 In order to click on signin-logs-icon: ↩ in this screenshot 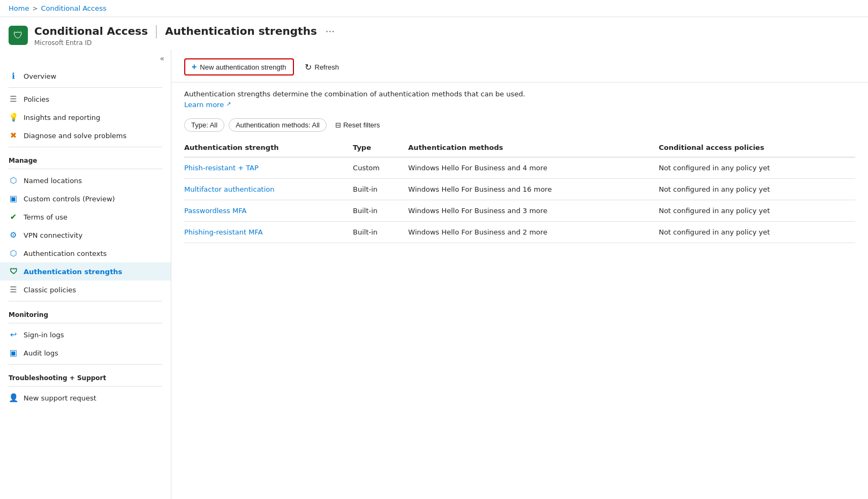, I will do `click(13, 335)`.